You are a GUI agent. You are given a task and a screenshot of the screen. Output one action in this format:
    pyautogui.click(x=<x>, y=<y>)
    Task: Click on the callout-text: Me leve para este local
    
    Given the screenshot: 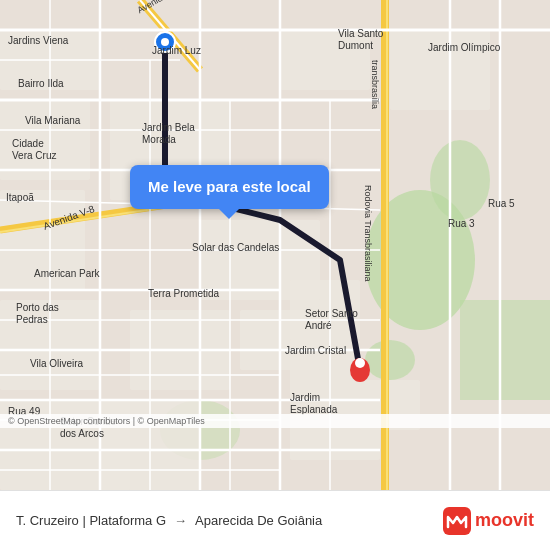 What is the action you would take?
    pyautogui.click(x=230, y=186)
    